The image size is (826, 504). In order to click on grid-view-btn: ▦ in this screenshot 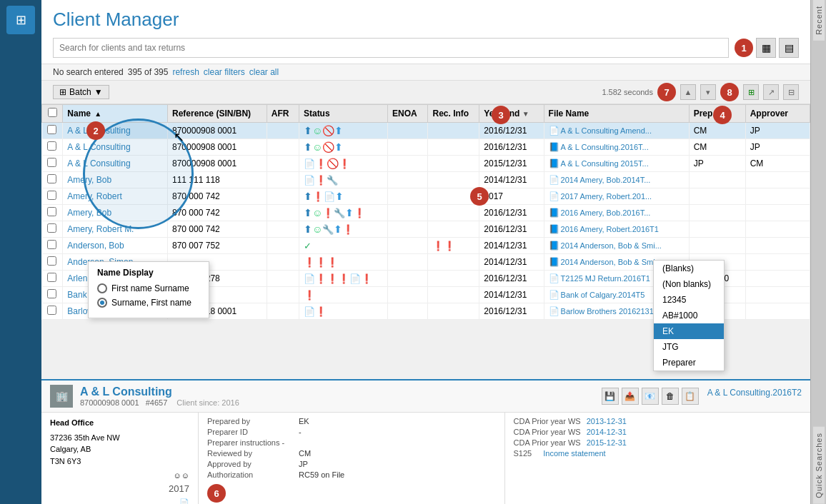, I will do `click(766, 48)`.